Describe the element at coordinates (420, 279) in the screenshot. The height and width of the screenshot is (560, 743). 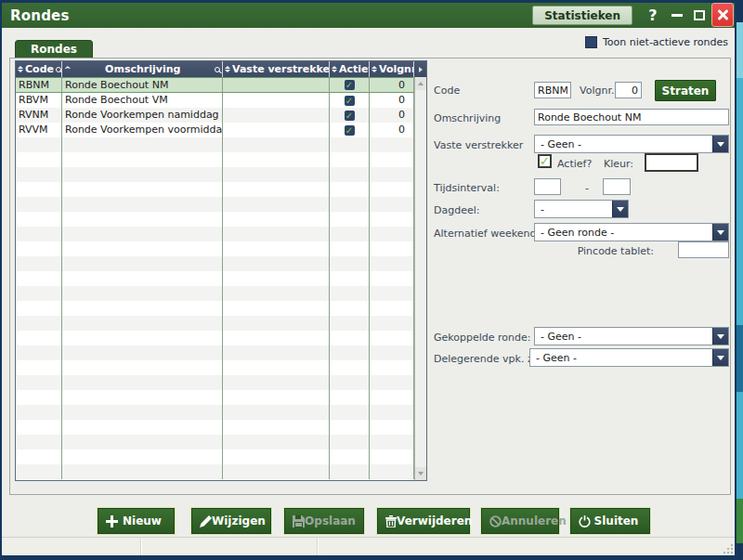
I see `table-scrollbar` at that location.